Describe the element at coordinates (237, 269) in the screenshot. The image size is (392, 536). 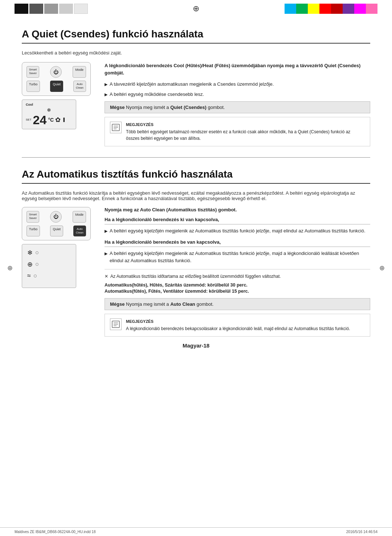
I see `inner-divider` at that location.